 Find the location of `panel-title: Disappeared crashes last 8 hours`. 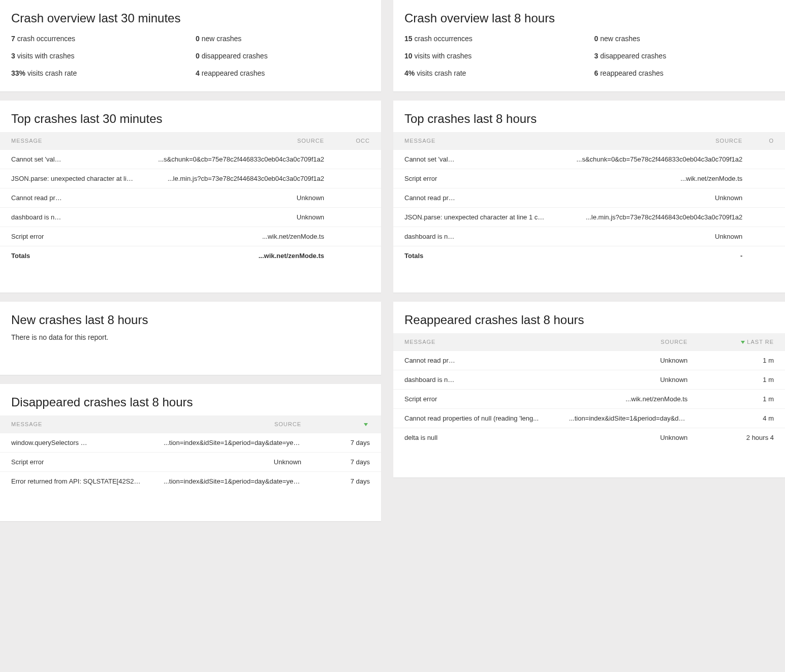

panel-title: Disappeared crashes last 8 hours is located at coordinates (191, 400).